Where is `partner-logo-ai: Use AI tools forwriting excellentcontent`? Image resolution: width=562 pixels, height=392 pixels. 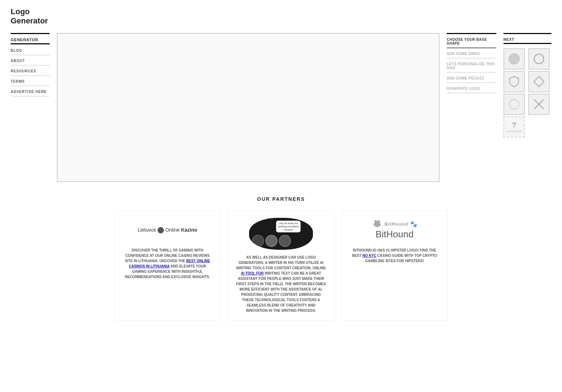
partner-logo-ai: Use AI tools forwriting excellentcontent is located at coordinates (281, 234).